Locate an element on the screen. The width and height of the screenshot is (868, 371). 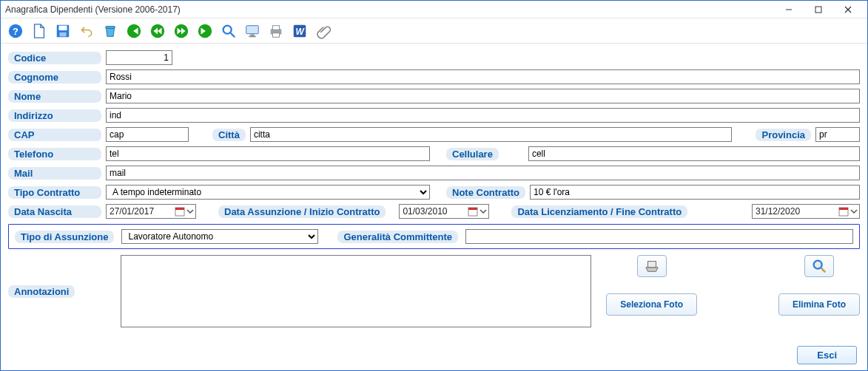
word-icon: W is located at coordinates (300, 31).